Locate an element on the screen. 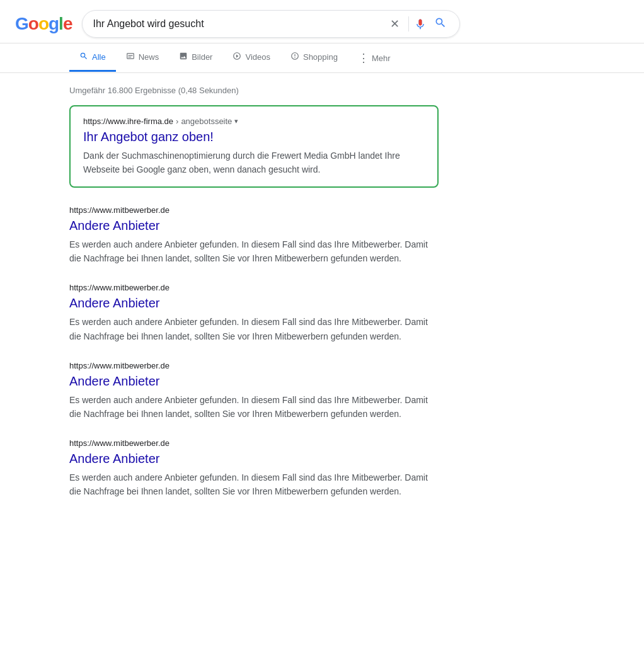 The width and height of the screenshot is (644, 645). tab-images-icon is located at coordinates (183, 57).